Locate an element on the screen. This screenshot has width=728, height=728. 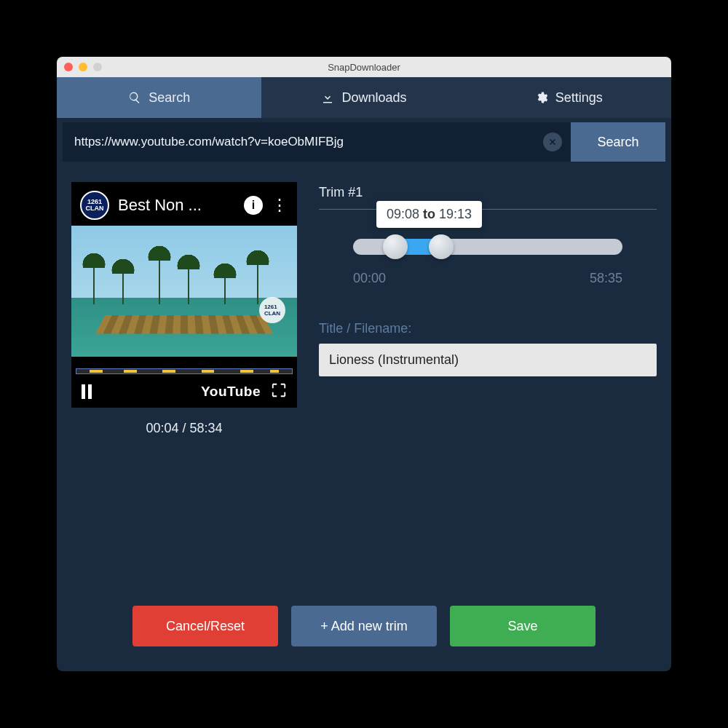
save-button: Save is located at coordinates (523, 626).